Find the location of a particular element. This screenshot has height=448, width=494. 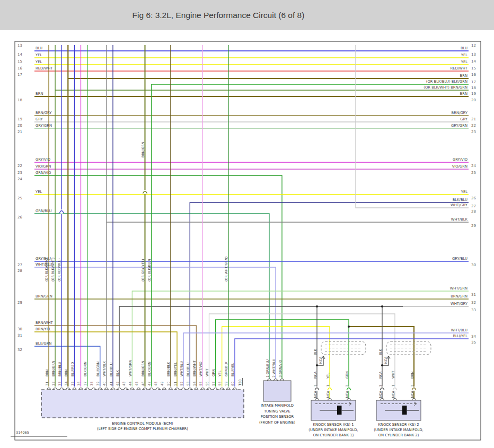

ecm-pin-number: 57 is located at coordinates (213, 383).